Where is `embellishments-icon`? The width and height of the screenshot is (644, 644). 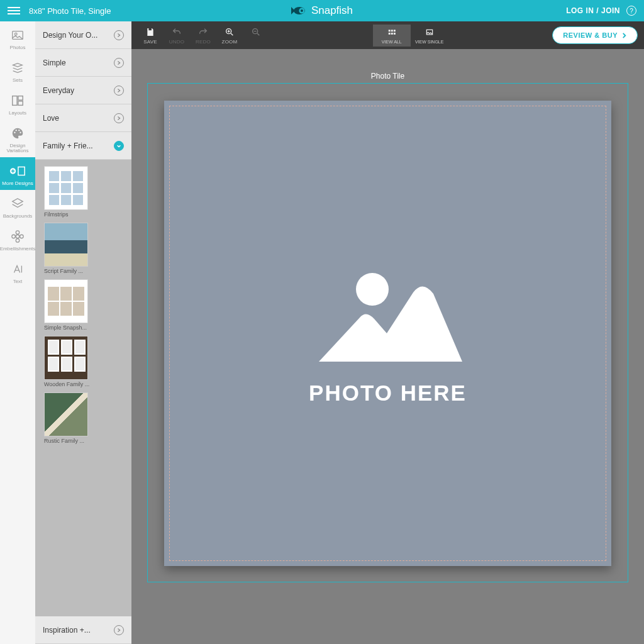
embellishments-icon is located at coordinates (18, 236).